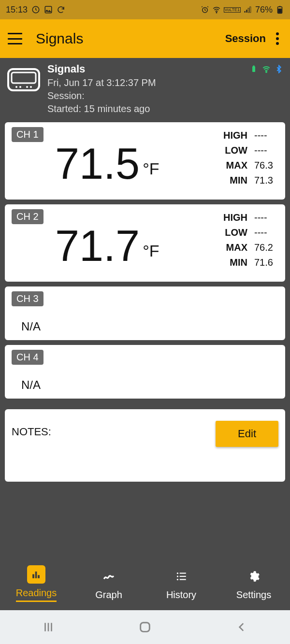 The width and height of the screenshot is (290, 644). Describe the element at coordinates (48, 627) in the screenshot. I see `recents-button` at that location.